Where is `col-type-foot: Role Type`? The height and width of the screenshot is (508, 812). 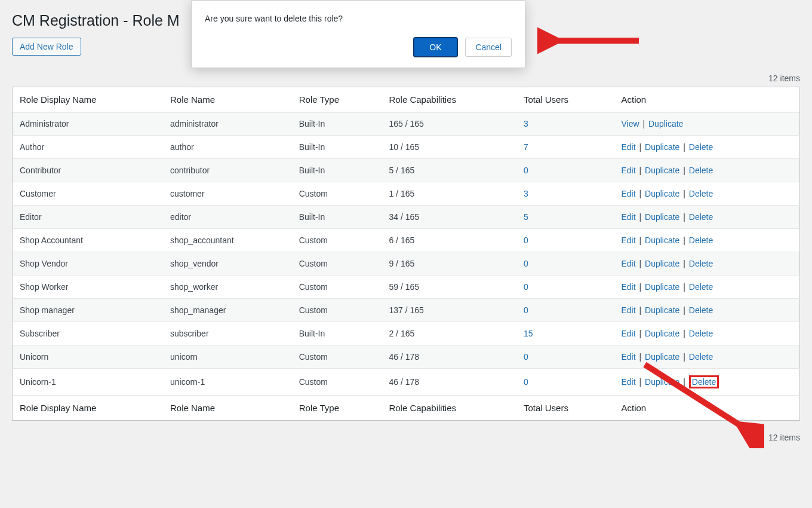
col-type-foot: Role Type is located at coordinates (337, 408).